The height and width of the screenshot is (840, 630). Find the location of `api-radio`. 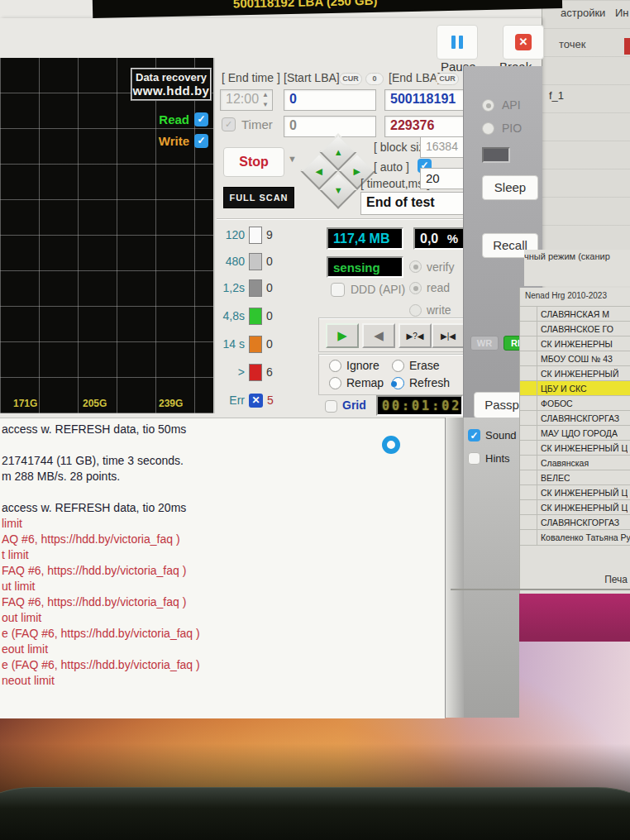

api-radio is located at coordinates (488, 106).